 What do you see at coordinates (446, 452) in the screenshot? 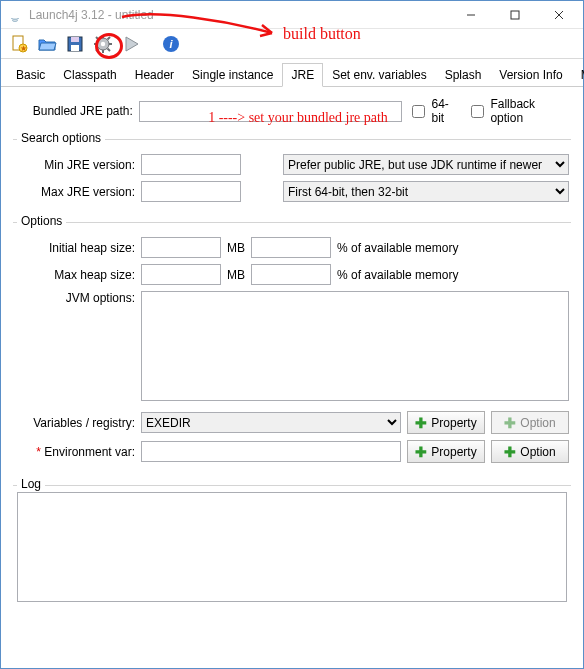
I see `env-property-button: ✚Property` at bounding box center [446, 452].